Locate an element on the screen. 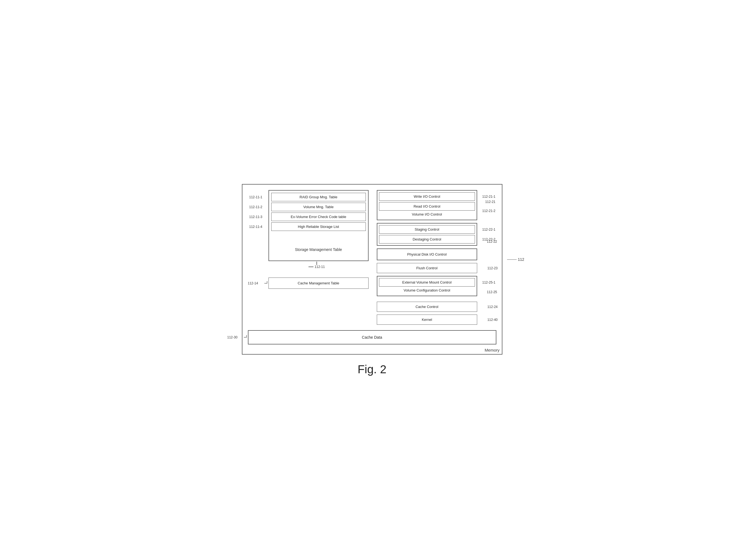 The width and height of the screenshot is (744, 560). storage-group-ref-label: 112-11 is located at coordinates (320, 267).